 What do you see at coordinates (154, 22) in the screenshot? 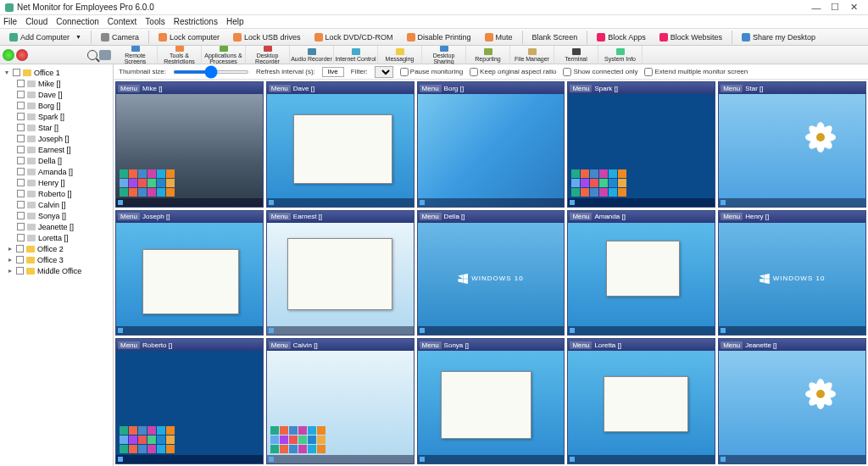
I see `menu-tools: Tools` at bounding box center [154, 22].